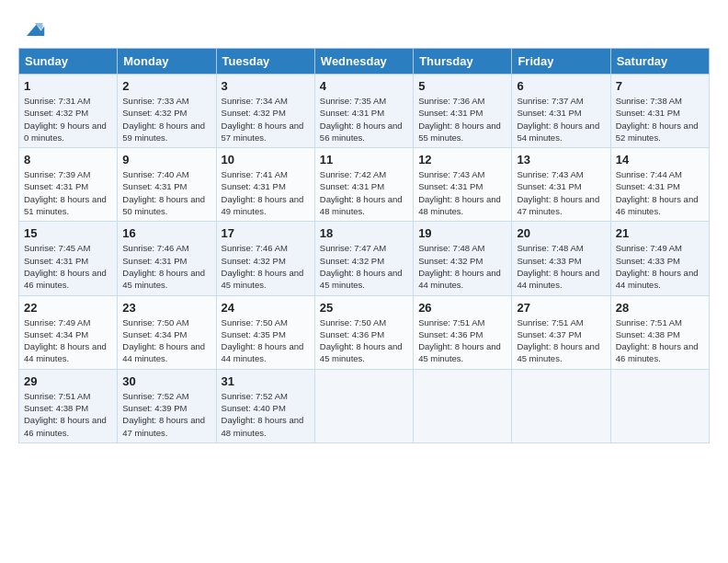 This screenshot has width=728, height=563. Describe the element at coordinates (68, 381) in the screenshot. I see `day-number: 29` at that location.